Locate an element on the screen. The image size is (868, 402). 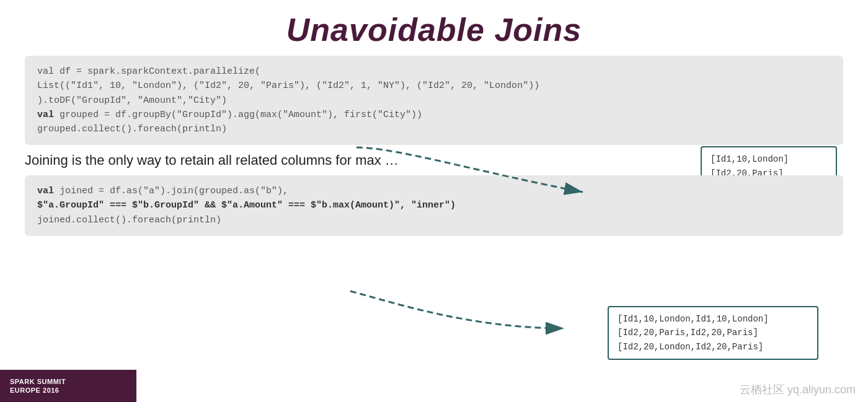
bottom-bar-text: SPARK SUMMIT EUROPE 2016 is located at coordinates (38, 387).